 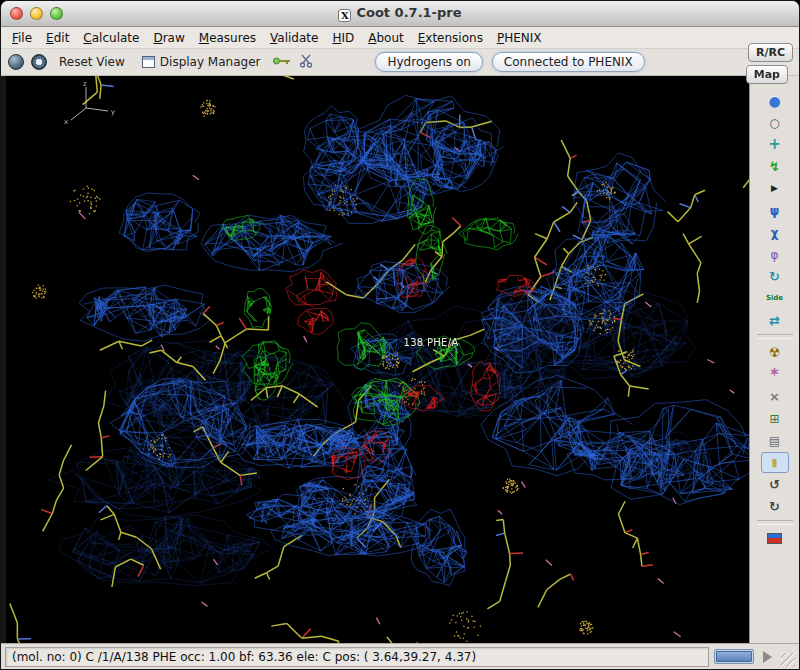 I want to click on status-text: (mol. no: 0) C /1/A/138 PHE occ: 1.00 bf…, so click(x=357, y=657).